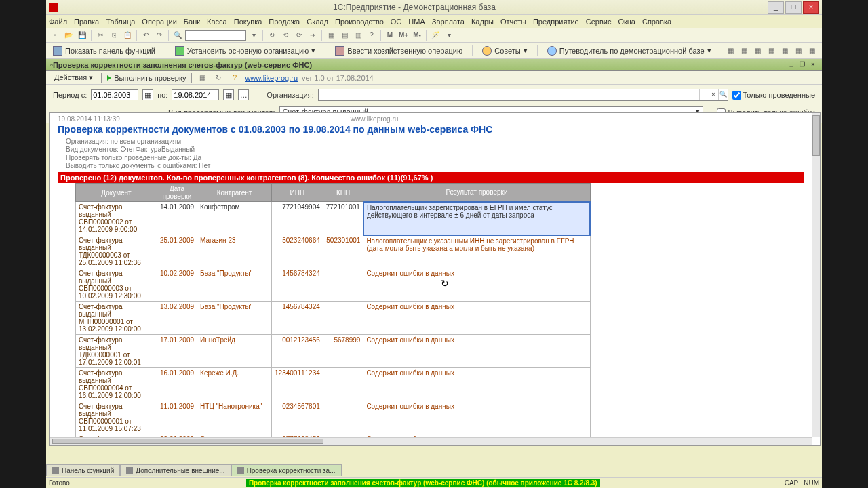  I want to click on advice-button: Советы▾, so click(505, 51).